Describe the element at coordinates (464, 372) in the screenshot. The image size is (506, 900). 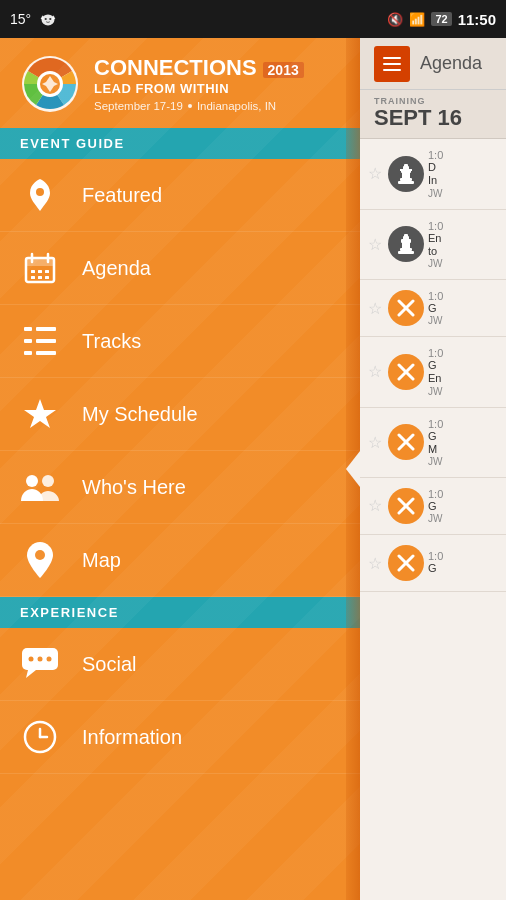
I see `event-content-4: 1:0 G En JW` at that location.